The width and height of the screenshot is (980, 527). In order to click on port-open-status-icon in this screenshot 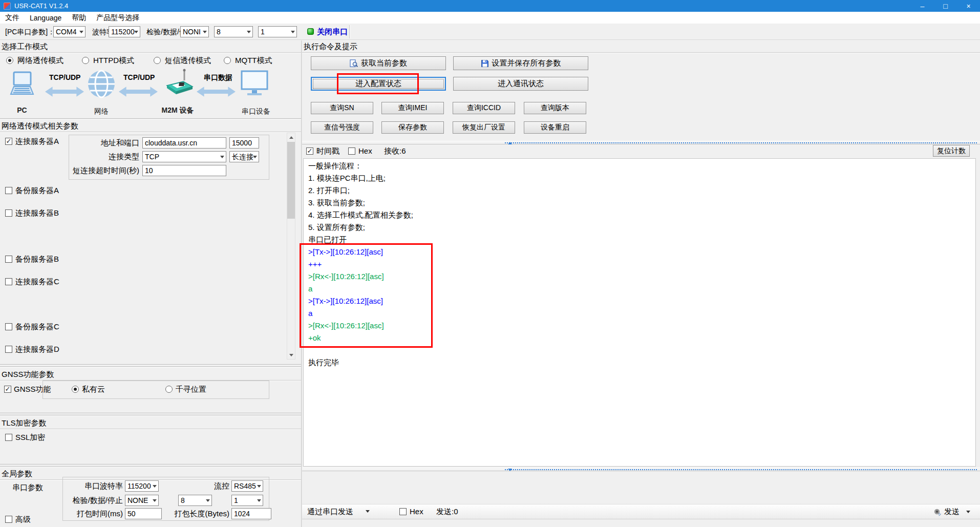, I will do `click(310, 32)`.